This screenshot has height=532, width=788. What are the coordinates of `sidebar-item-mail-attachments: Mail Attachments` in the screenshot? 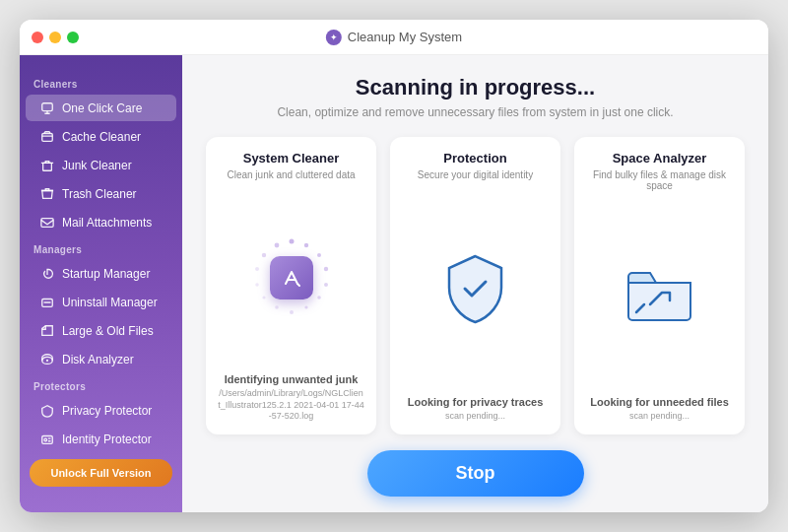 It's located at (100, 223).